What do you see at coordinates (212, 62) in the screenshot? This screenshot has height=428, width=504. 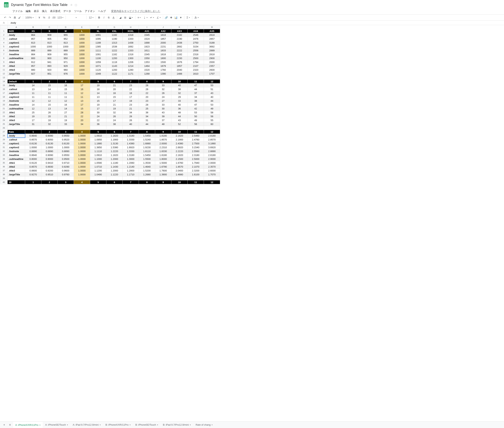 I see `cell: 2000` at bounding box center [212, 62].